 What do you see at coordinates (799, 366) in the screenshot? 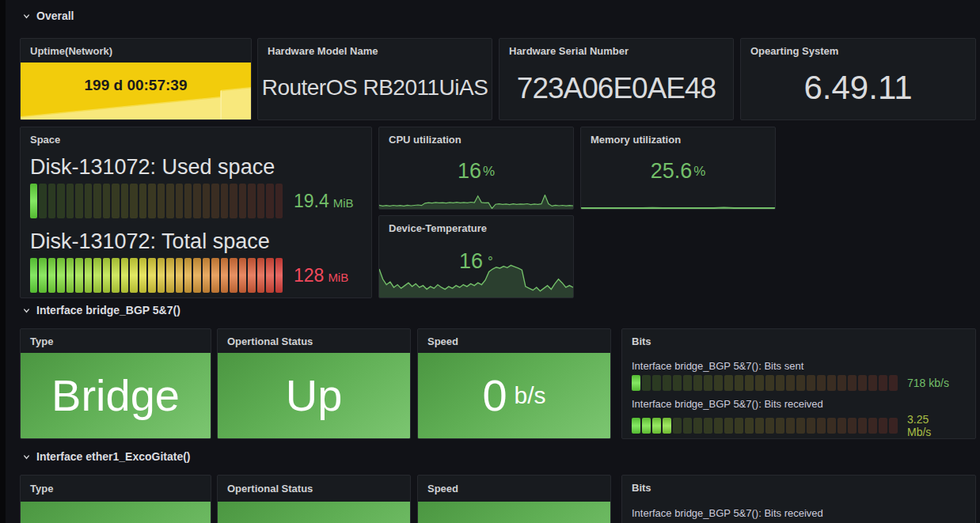
I see `gauge-label-bits-sent: Interface bridge_BGP 5&7(): Bits sent` at bounding box center [799, 366].